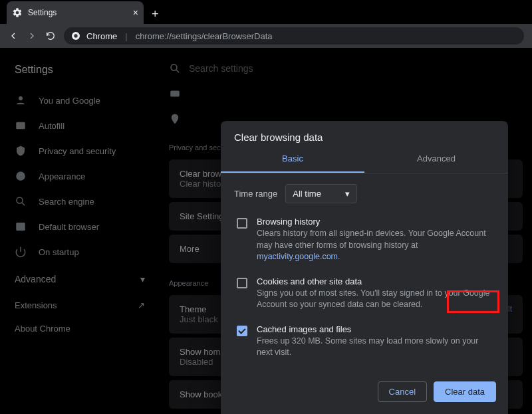 This screenshot has width=532, height=414. Describe the element at coordinates (376, 222) in the screenshot. I see `option-title: Browsing history` at that location.